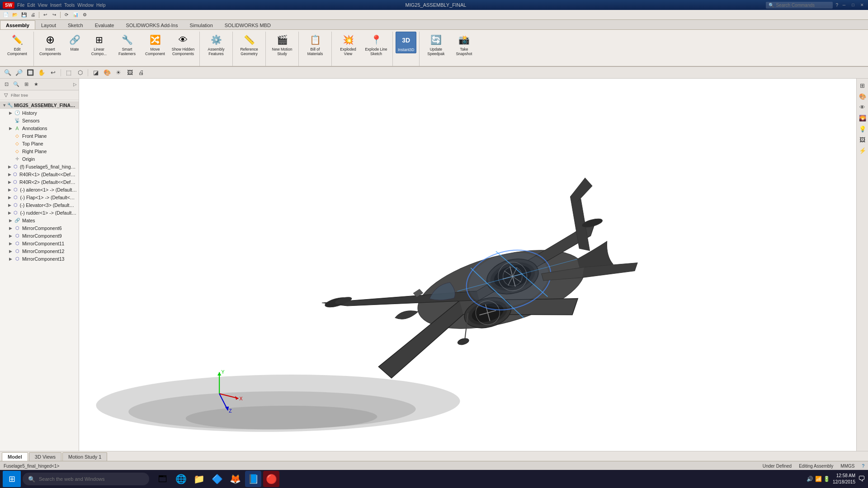 This screenshot has width=868, height=488. What do you see at coordinates (105, 25) in the screenshot?
I see `tab-evaluate: Evaluate` at bounding box center [105, 25].